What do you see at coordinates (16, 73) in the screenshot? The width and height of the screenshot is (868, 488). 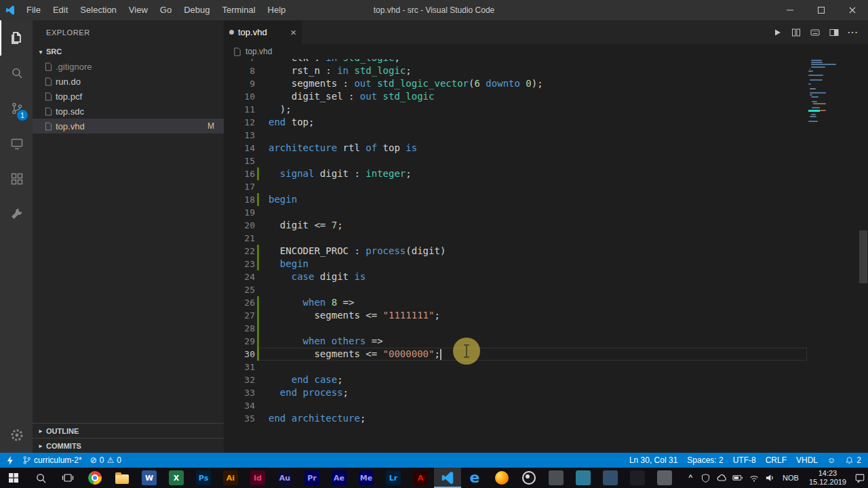 I see `search-activity-button` at bounding box center [16, 73].